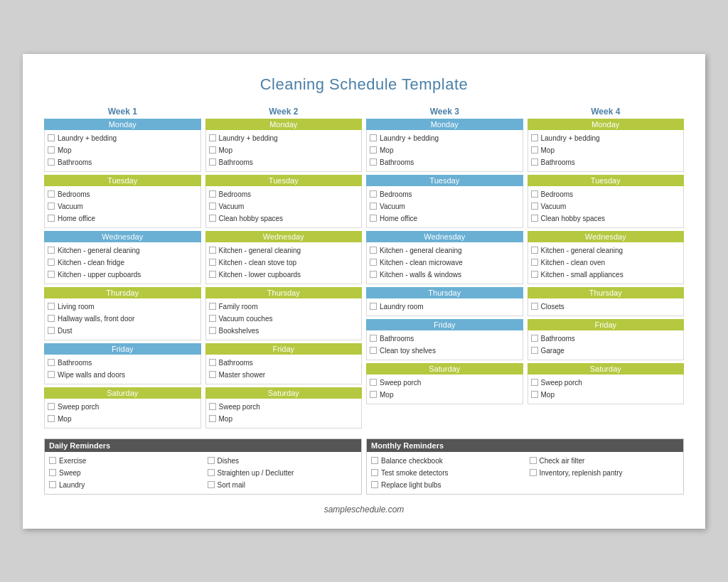  What do you see at coordinates (554, 206) in the screenshot?
I see `task-label: Vacuum` at bounding box center [554, 206].